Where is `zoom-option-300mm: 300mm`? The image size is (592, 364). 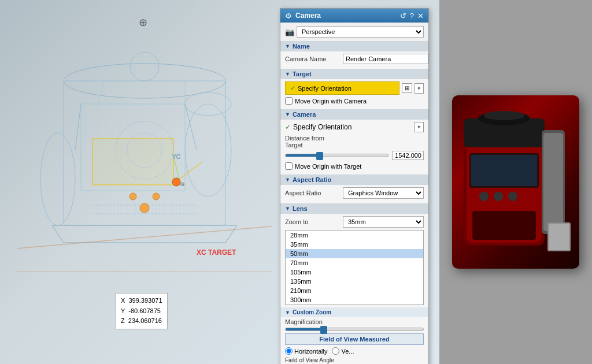 zoom-option-300mm: 300mm is located at coordinates (354, 300).